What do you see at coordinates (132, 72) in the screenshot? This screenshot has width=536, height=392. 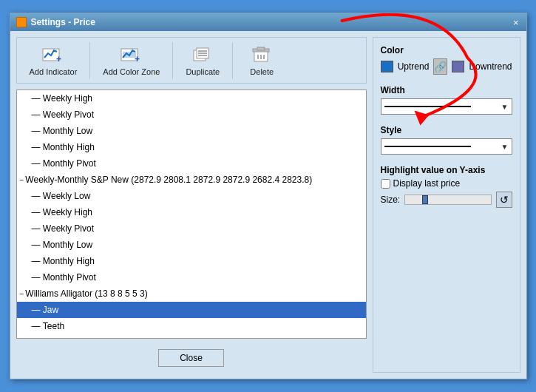 I see `add-color-zone-label: Add Color Zone` at bounding box center [132, 72].